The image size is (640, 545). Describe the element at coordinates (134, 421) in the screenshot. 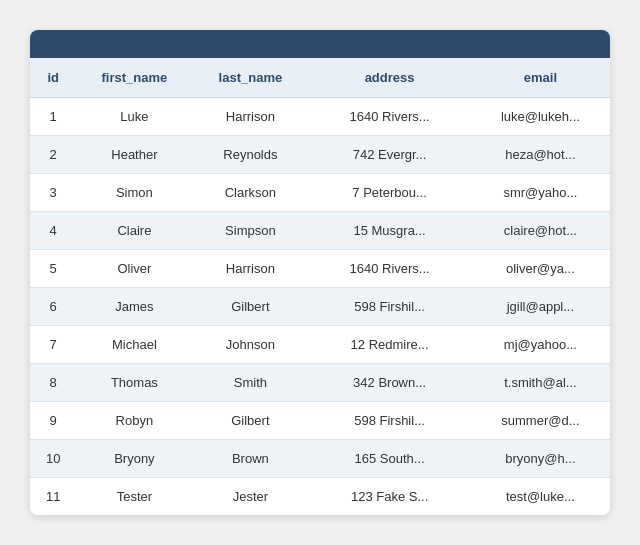

I see `cell-first_name: Robyn` at that location.